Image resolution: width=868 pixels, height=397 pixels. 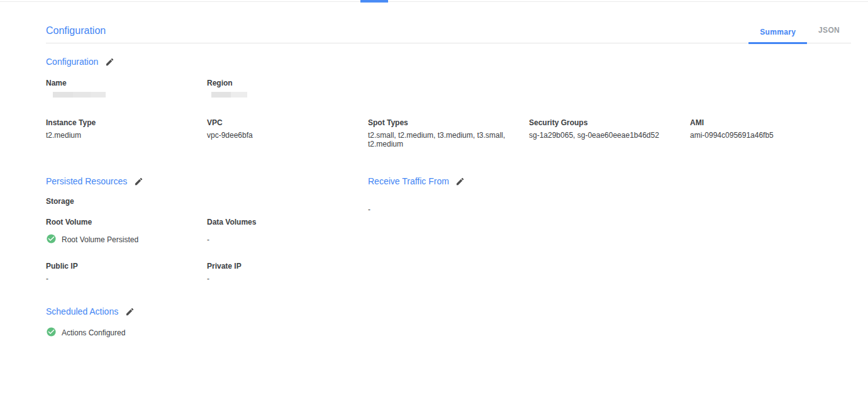 I want to click on field-spot-types-value: t2.small, t2.medium, t3.medium, t3.small…, so click(x=448, y=140).